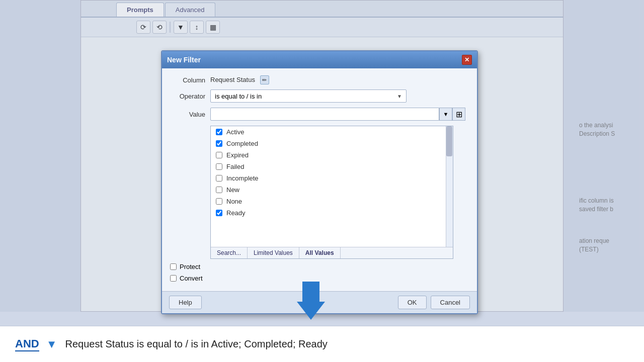 The image size is (644, 362). Describe the element at coordinates (190, 115) in the screenshot. I see `value-label: Value` at that location.